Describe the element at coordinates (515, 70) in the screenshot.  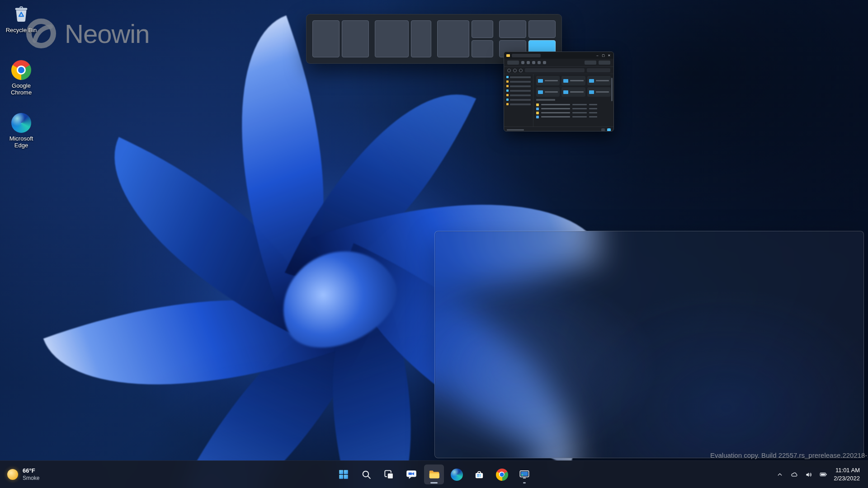
I see `forward-icon` at that location.